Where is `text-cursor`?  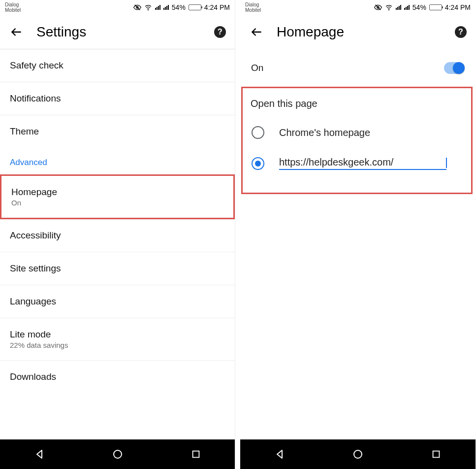
text-cursor is located at coordinates (446, 163).